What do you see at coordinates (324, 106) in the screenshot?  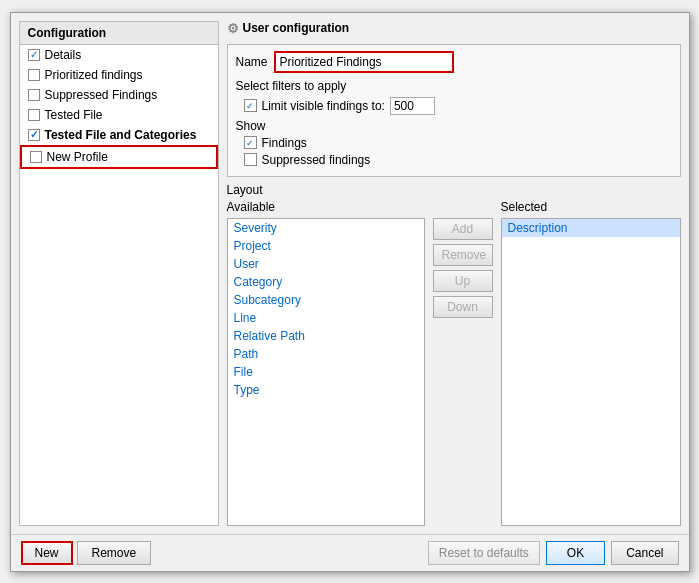 I see `limit-label: Limit visible findings to:` at bounding box center [324, 106].